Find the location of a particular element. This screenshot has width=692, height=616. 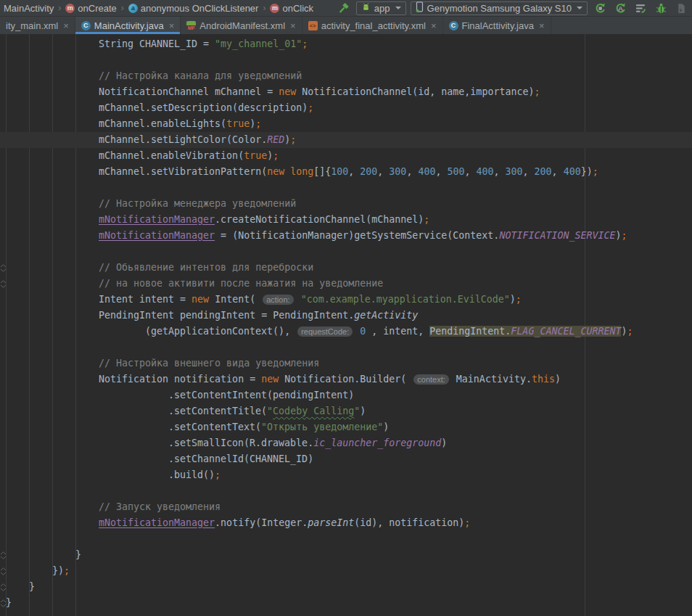

code-line: mChannel.setLightColor(Color.RED); is located at coordinates (346, 140).